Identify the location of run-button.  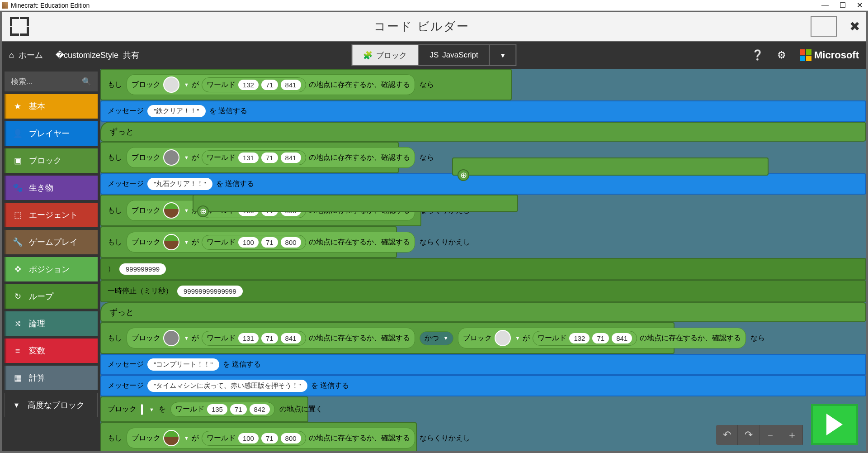
(835, 424).